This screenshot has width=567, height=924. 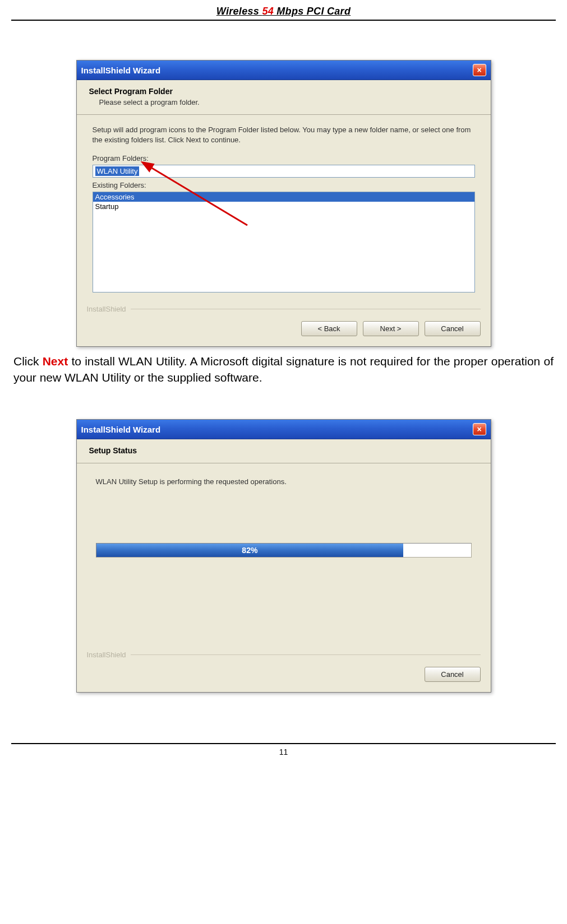 What do you see at coordinates (284, 366) in the screenshot?
I see `body-paragraph: Click Next to install WLAN Utility. A Mi…` at bounding box center [284, 366].